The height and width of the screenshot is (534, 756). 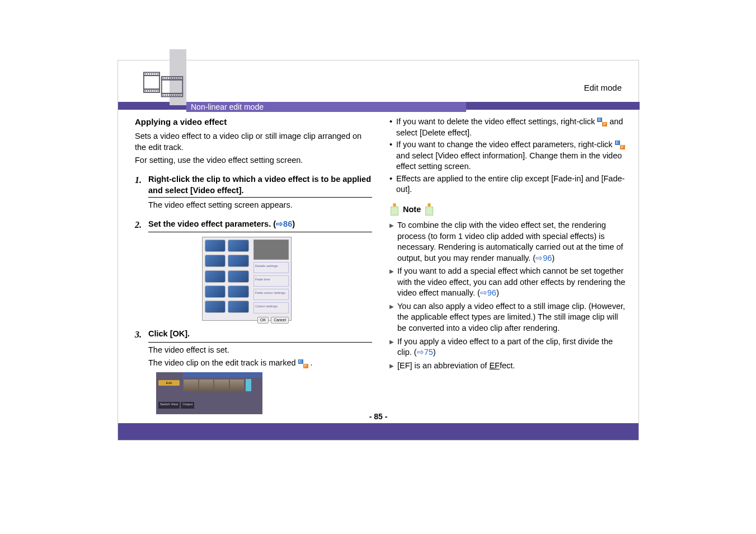 I want to click on ef-underline: EF, so click(x=495, y=366).